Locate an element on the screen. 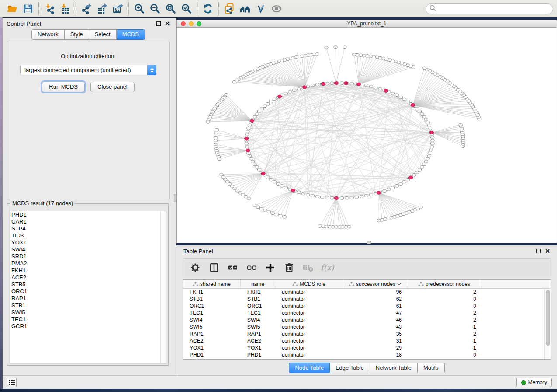 This screenshot has width=557, height=392. column-header-predecessor-nodes: predecessor nodes is located at coordinates (444, 284).